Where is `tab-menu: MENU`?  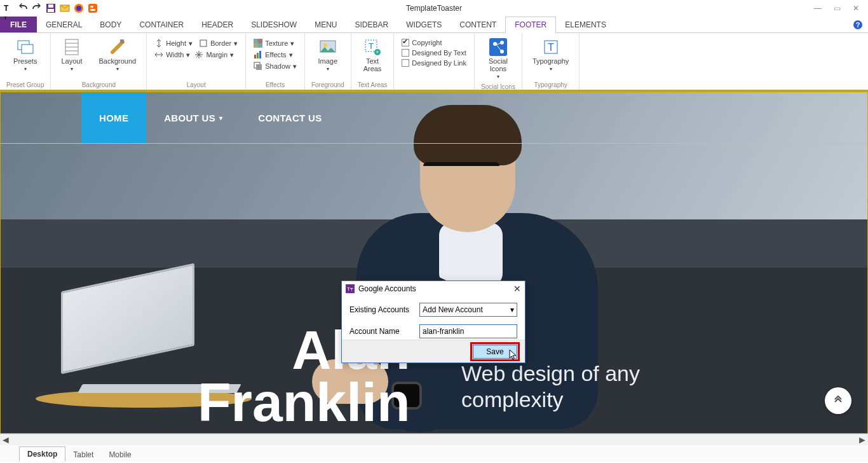
tab-menu: MENU is located at coordinates (325, 24).